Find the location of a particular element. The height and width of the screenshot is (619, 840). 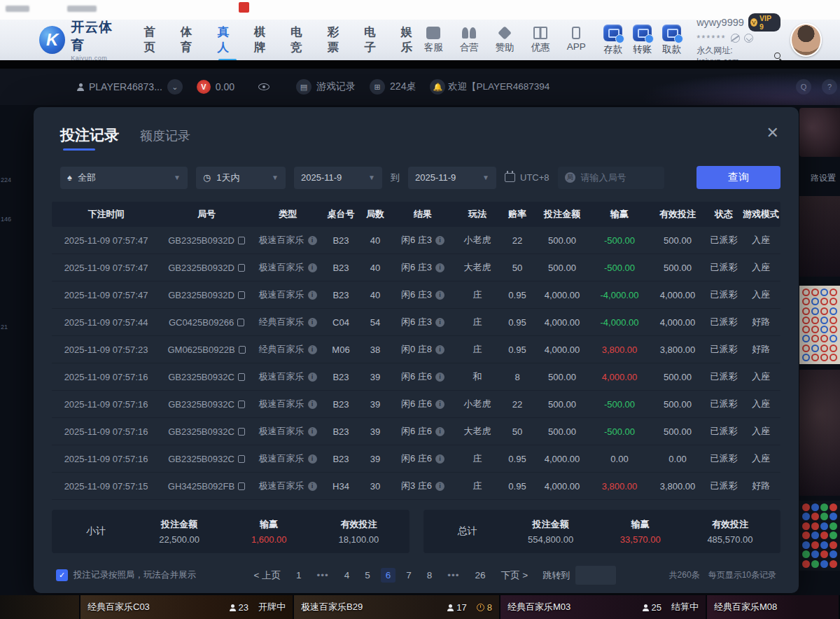

eye-off-icon is located at coordinates (735, 38).